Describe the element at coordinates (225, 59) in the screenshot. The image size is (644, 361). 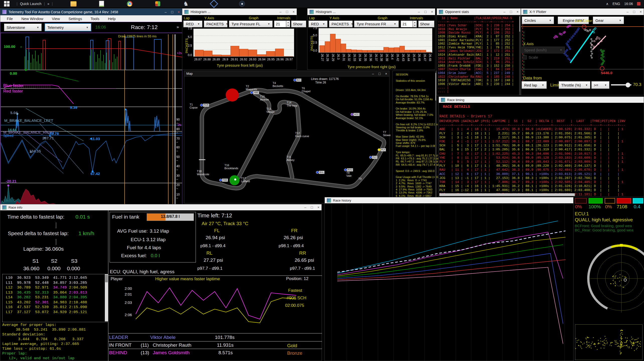
I see `axis-tick: 26.9` at that location.